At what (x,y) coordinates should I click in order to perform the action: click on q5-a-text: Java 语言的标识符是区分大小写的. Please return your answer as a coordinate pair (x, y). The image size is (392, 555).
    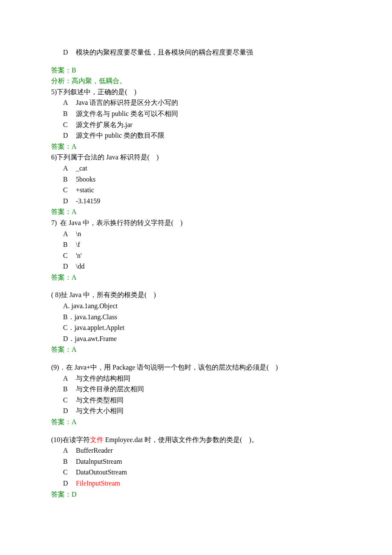
    Looking at the image, I should click on (127, 102).